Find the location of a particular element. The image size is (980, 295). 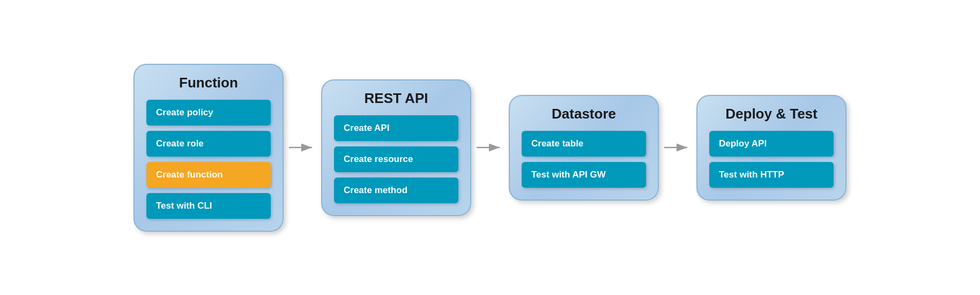

group-title-deploy-test: Deploy & Test is located at coordinates (771, 114).